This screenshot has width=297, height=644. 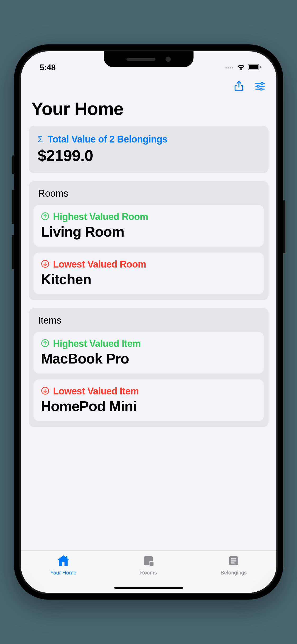 What do you see at coordinates (149, 241) in the screenshot?
I see `rooms-section: Rooms Highest Valued Room` at bounding box center [149, 241].